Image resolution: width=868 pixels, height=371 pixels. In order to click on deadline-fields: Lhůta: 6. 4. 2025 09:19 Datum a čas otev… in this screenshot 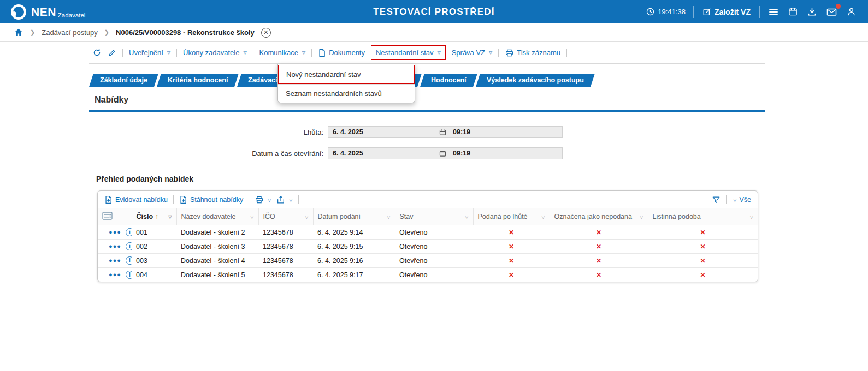, I will do `click(427, 143)`.